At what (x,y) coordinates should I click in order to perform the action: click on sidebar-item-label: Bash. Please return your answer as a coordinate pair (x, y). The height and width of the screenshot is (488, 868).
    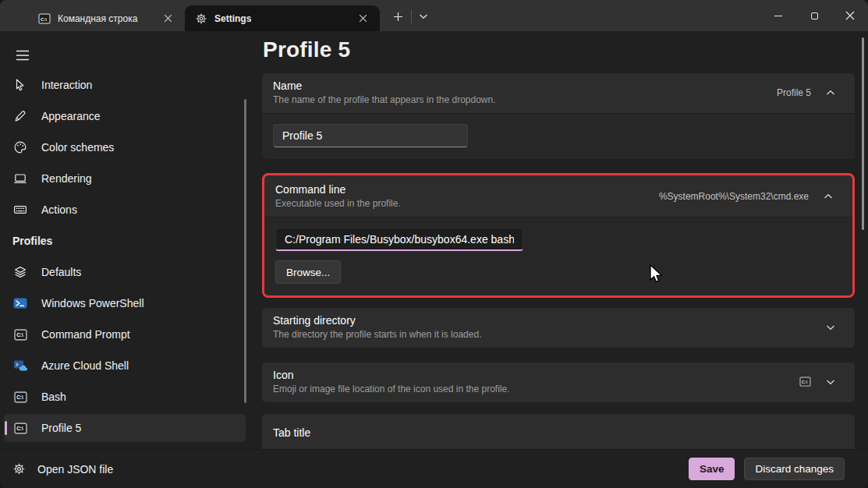
    Looking at the image, I should click on (54, 397).